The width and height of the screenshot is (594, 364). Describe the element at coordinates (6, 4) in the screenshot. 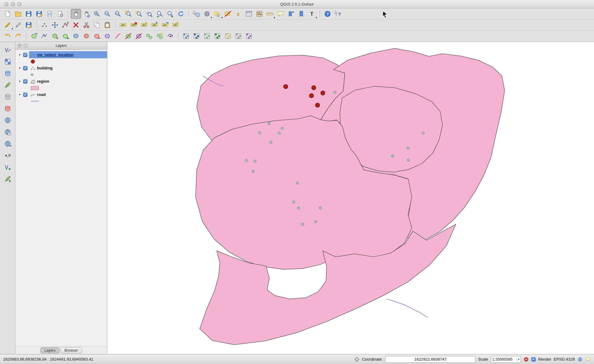

I see `close-window-button` at that location.